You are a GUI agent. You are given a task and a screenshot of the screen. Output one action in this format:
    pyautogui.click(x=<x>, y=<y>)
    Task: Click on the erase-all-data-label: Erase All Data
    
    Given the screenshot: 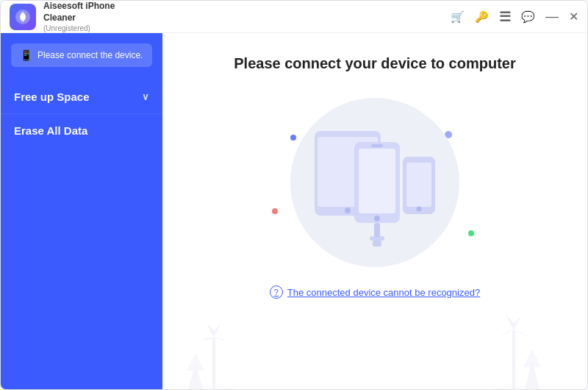 What is the action you would take?
    pyautogui.click(x=51, y=131)
    